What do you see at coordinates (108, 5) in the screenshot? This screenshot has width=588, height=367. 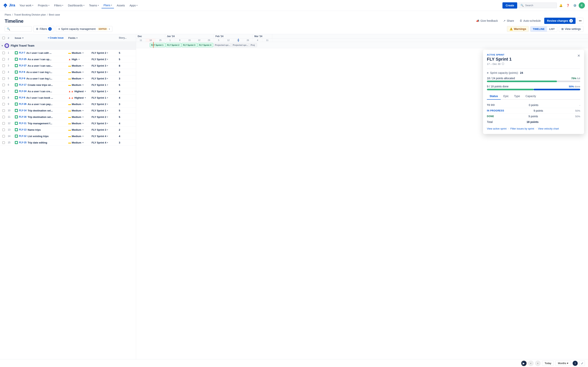 I see `nav-plans: Plans ▾` at bounding box center [108, 5].